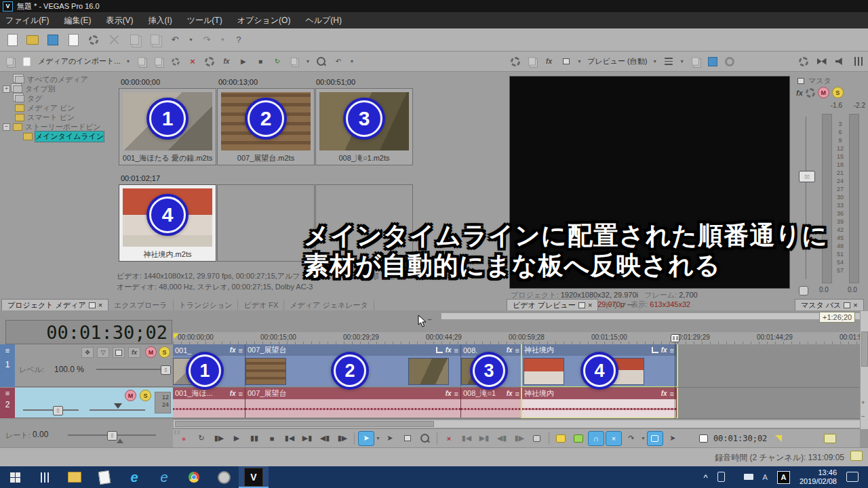 This screenshot has height=488, width=868. What do you see at coordinates (119, 352) in the screenshot?
I see `compositing-icon` at bounding box center [119, 352].